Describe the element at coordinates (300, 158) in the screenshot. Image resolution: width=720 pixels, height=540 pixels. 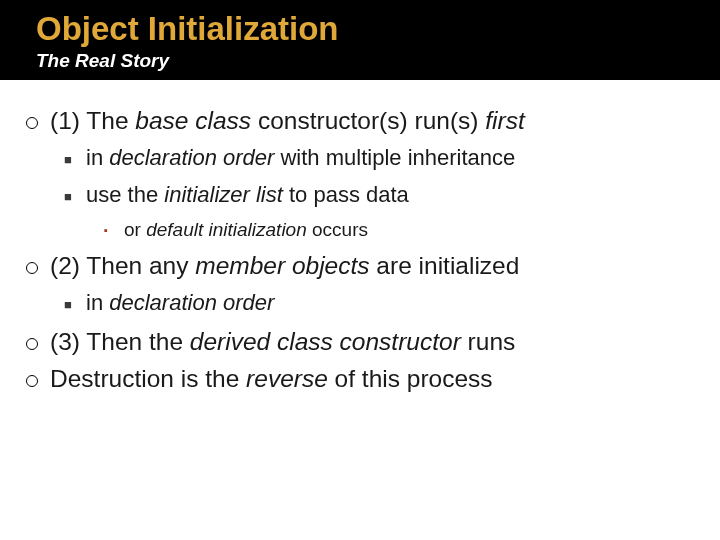
I see `list-item-text: in declaration order with multiple inher…` at that location.